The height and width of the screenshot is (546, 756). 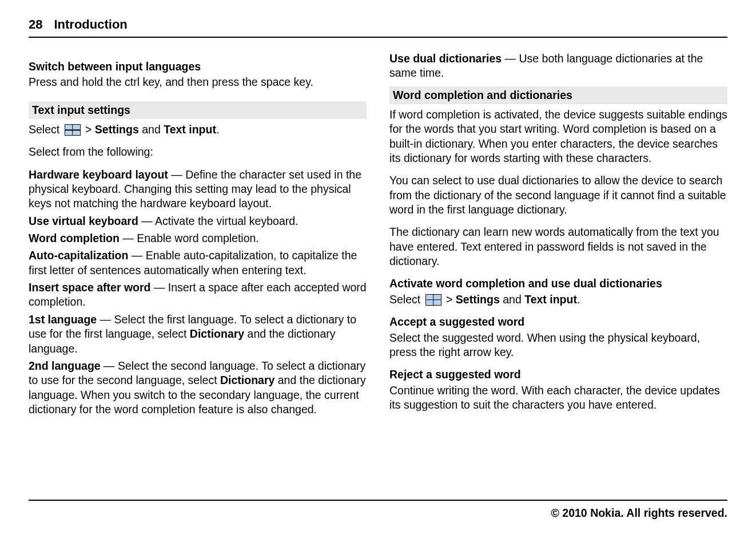 I want to click on def-dual-dictionaries: Use dual dictionaries — Use both languag…, so click(x=558, y=66).